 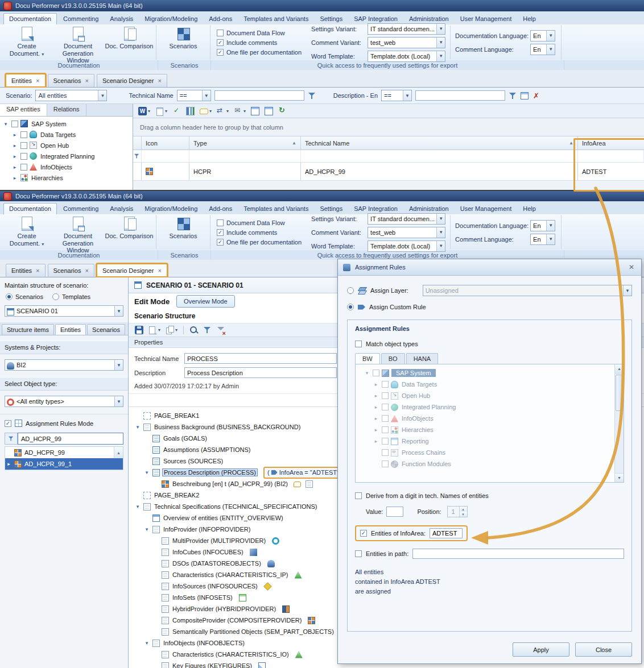 What do you see at coordinates (312, 96) in the screenshot?
I see `filter-edit-icon` at bounding box center [312, 96].